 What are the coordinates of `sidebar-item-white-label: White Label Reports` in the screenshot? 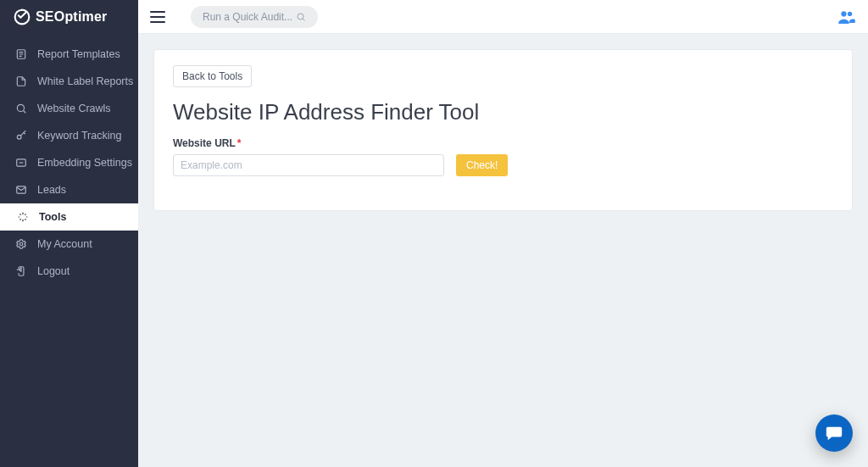 It's located at (70, 81).